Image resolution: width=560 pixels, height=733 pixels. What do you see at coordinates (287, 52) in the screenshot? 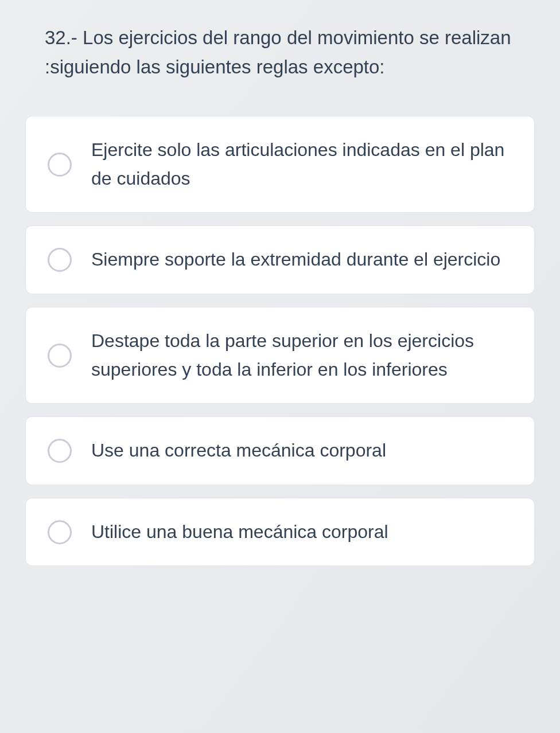
I see `question-text: 32.- Los ejercicios del rango del movimi…` at bounding box center [287, 52].